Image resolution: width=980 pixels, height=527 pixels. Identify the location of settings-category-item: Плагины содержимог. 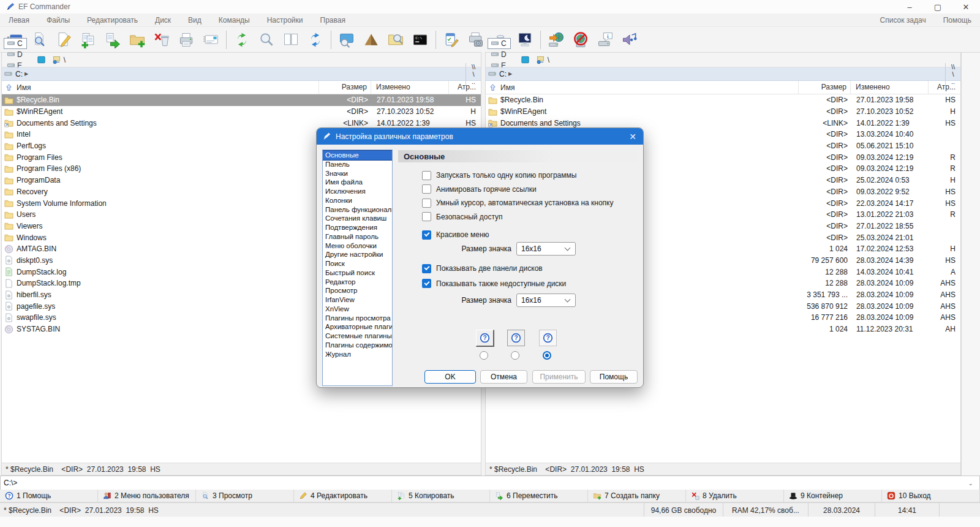
(358, 346).